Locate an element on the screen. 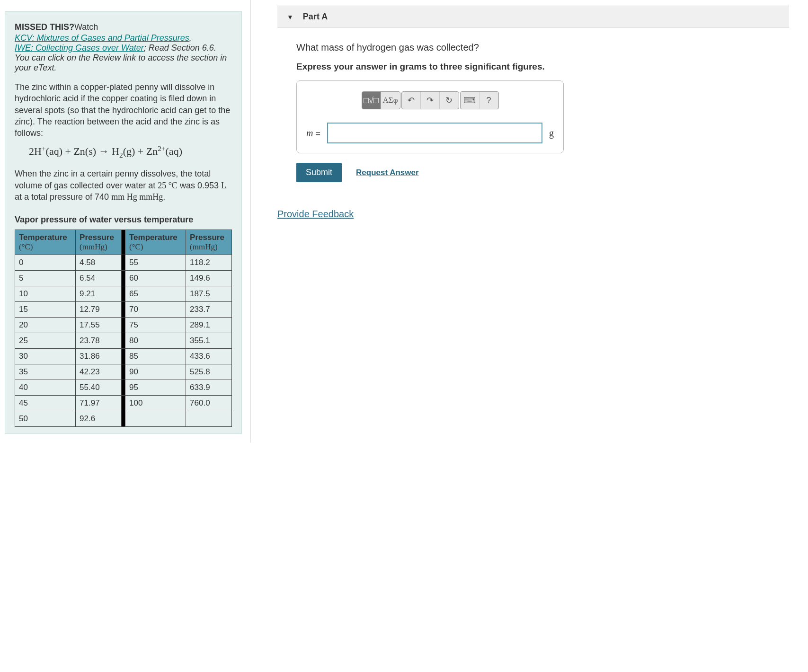 Image resolution: width=808 pixels, height=672 pixels. equation-toolbar: □√□ ΑΣφ ↶ ↷ ↻ ⌨ ? is located at coordinates (430, 100).